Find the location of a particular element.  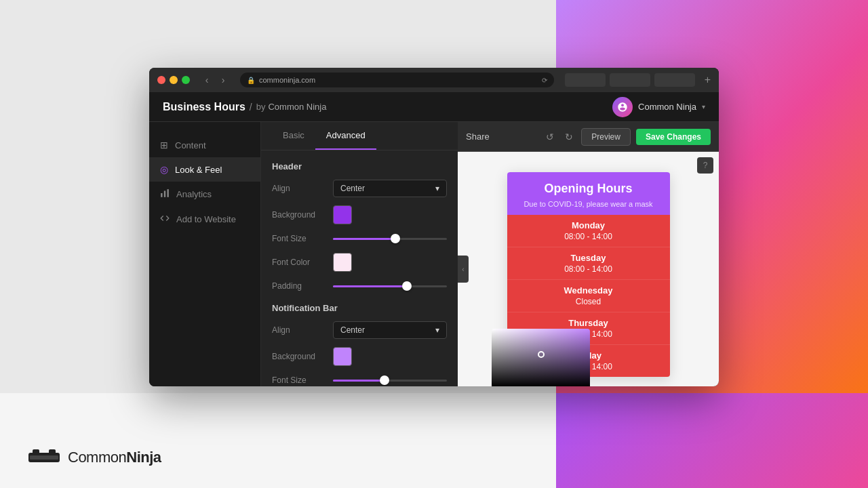

ninja-logo-icon is located at coordinates (44, 458).